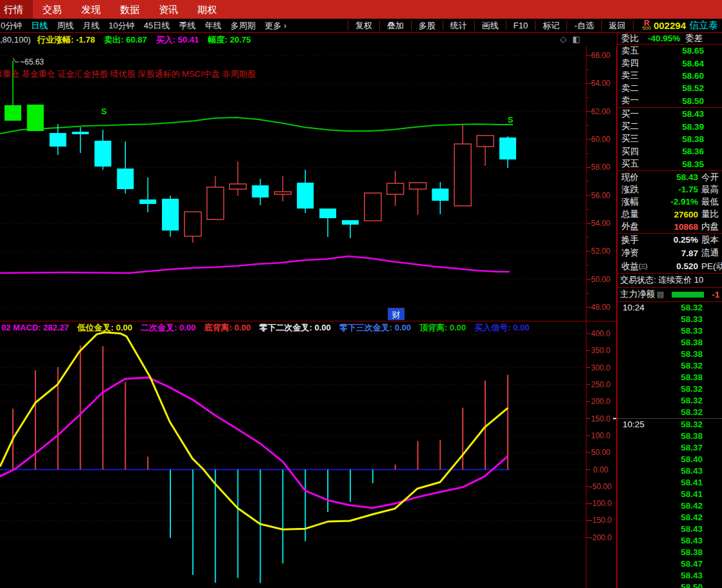 The image size is (722, 588). I want to click on period-tab-月线: 月线, so click(91, 26).